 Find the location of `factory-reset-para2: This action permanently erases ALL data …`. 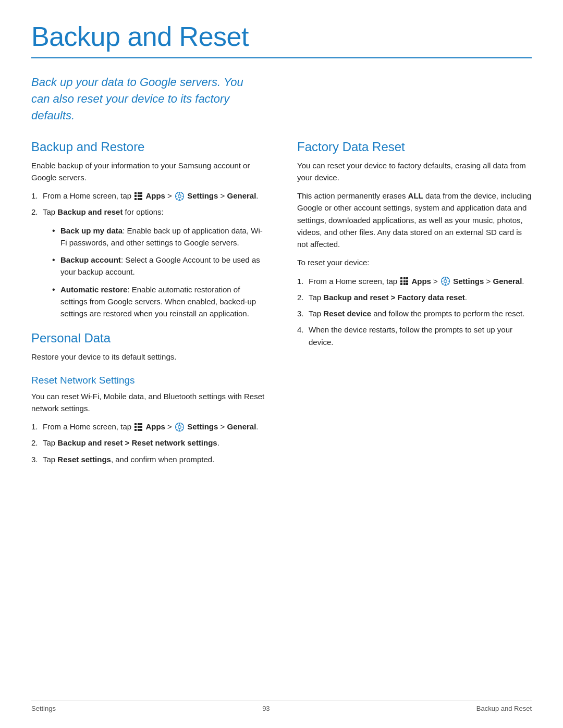

factory-reset-para2: This action permanently erases ALL data … is located at coordinates (414, 220).